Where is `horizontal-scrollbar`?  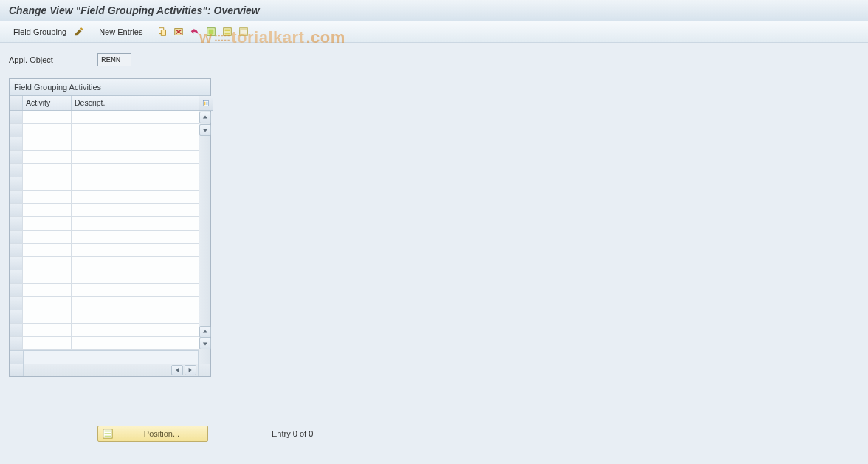
horizontal-scrollbar is located at coordinates (110, 369).